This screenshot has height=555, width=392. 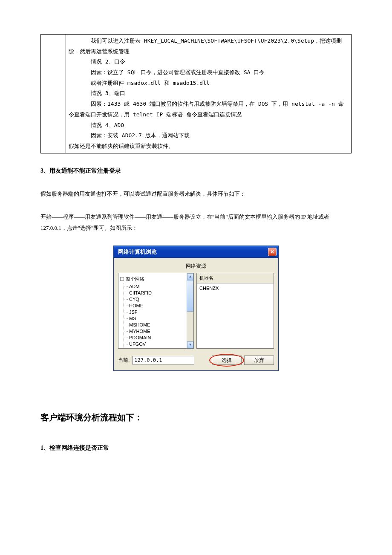 What do you see at coordinates (157, 293) in the screenshot?
I see `tree-item: CIITARFID` at bounding box center [157, 293].